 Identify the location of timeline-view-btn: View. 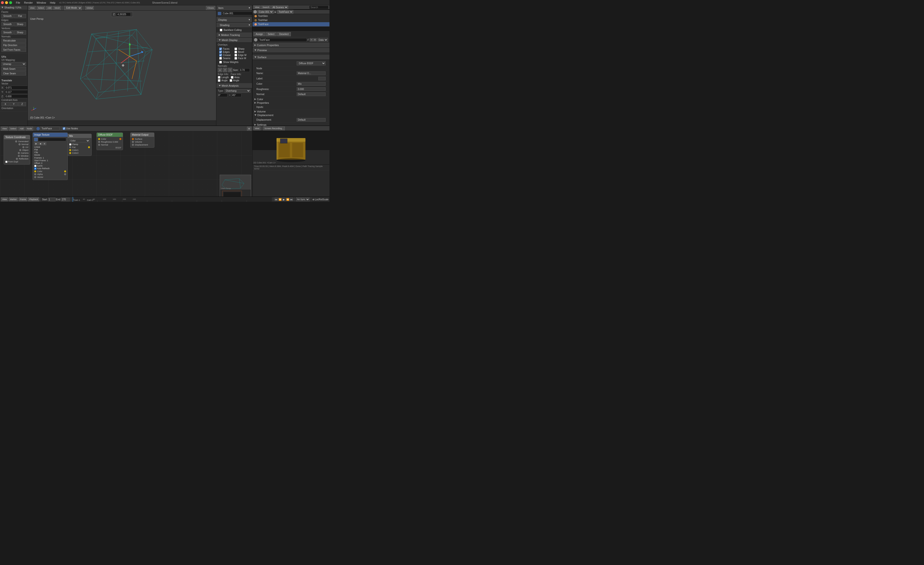
(4, 200).